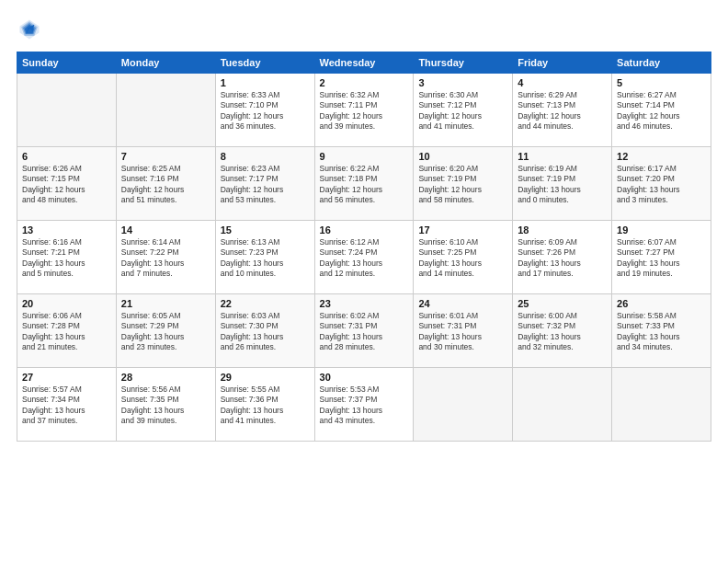 The height and width of the screenshot is (563, 728). I want to click on calendar-cell: 17Sunrise: 6:10 AM Sunset: 7:25 PM Dayli…, so click(463, 258).